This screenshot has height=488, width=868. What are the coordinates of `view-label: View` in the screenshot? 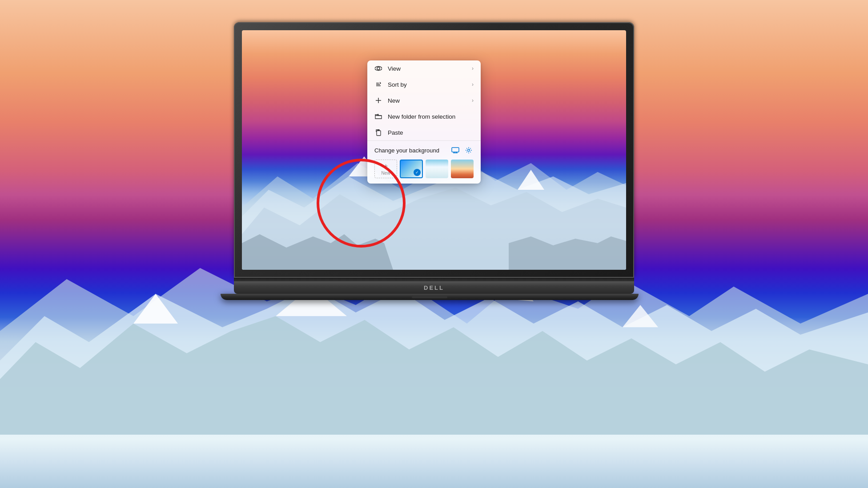 It's located at (427, 68).